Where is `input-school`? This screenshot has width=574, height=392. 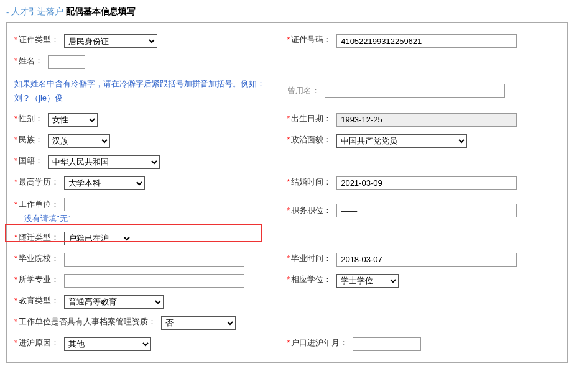 input-school is located at coordinates (154, 260).